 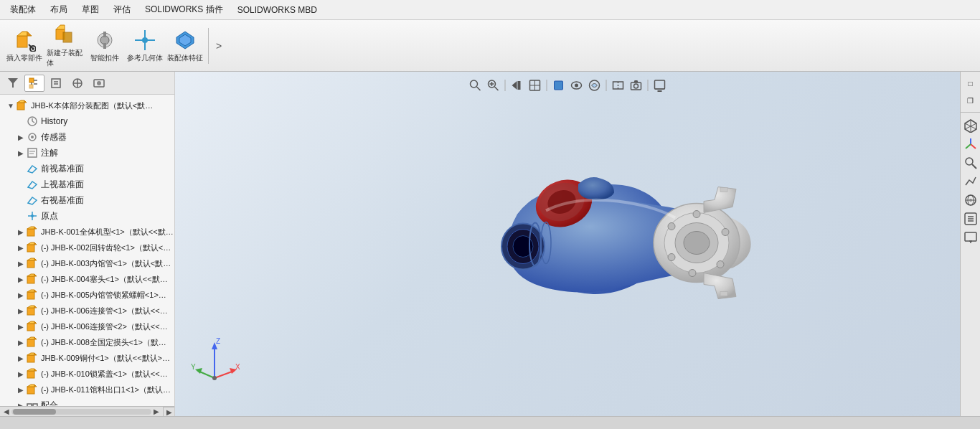 What do you see at coordinates (23, 10) in the screenshot?
I see `menu-assembly: 装配体` at bounding box center [23, 10].